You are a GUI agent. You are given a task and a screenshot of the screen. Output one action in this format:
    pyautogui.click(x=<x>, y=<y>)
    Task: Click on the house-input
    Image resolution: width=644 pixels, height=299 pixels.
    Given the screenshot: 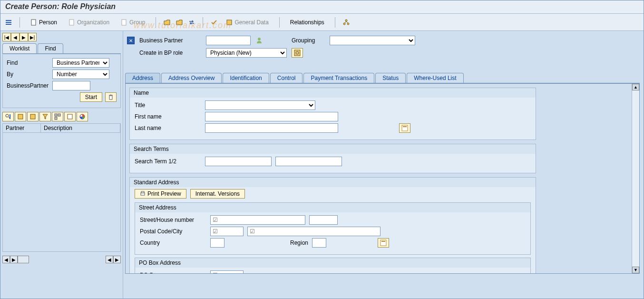 What is the action you would take?
    pyautogui.click(x=323, y=220)
    